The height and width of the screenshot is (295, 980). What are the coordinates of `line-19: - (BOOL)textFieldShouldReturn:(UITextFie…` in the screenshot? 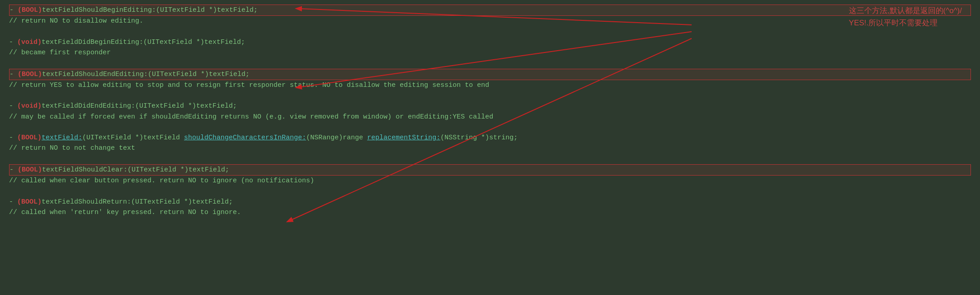 It's located at (490, 202).